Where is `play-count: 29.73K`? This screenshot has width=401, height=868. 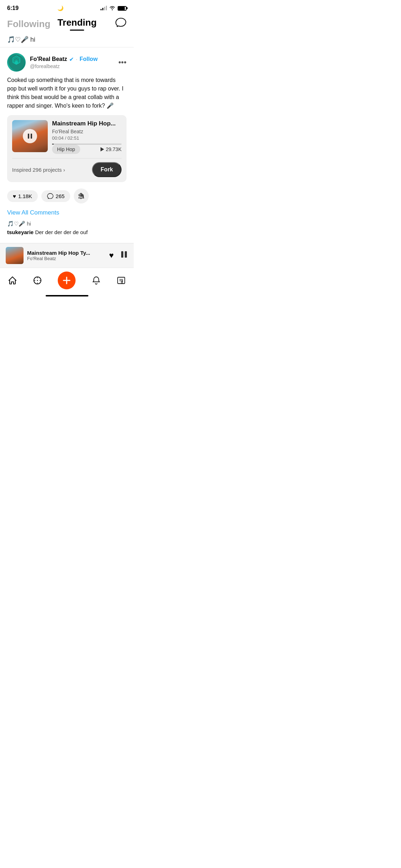 play-count: 29.73K is located at coordinates (110, 149).